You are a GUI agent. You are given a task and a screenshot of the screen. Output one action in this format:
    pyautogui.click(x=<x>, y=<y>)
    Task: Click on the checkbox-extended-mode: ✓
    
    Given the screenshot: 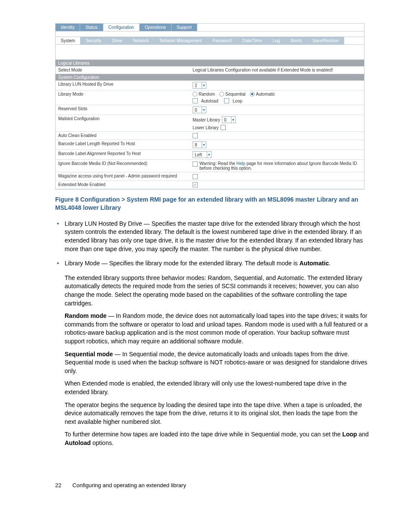 What is the action you would take?
    pyautogui.click(x=195, y=185)
    